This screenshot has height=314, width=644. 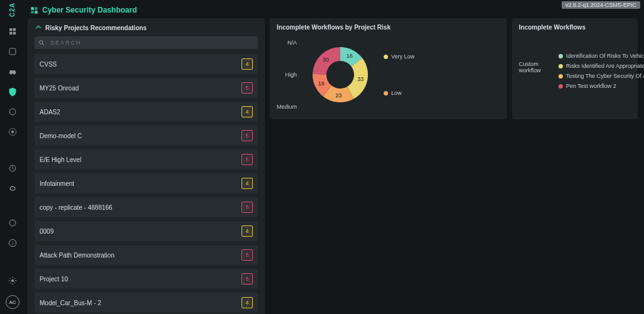 I want to click on risk-icon, so click(x=38, y=28).